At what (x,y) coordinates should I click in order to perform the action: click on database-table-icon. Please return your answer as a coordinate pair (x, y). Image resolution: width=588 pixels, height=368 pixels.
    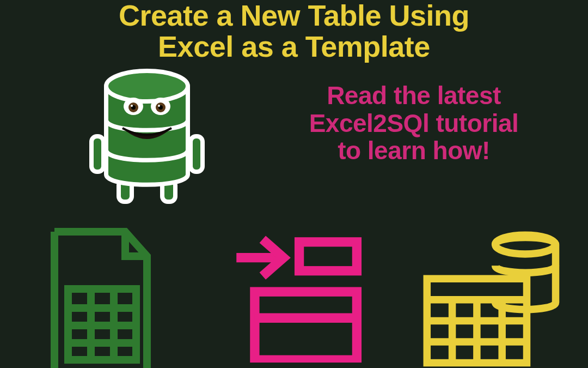
    Looking at the image, I should click on (490, 297).